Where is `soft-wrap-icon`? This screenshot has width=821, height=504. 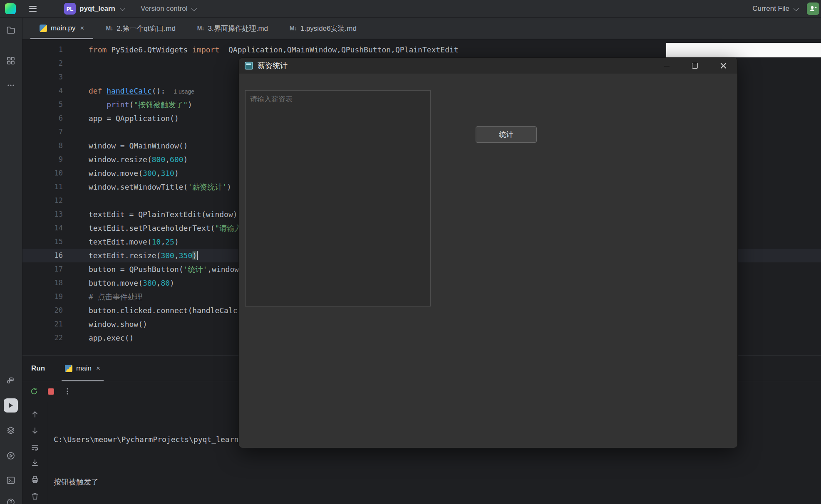
soft-wrap-icon is located at coordinates (35, 447).